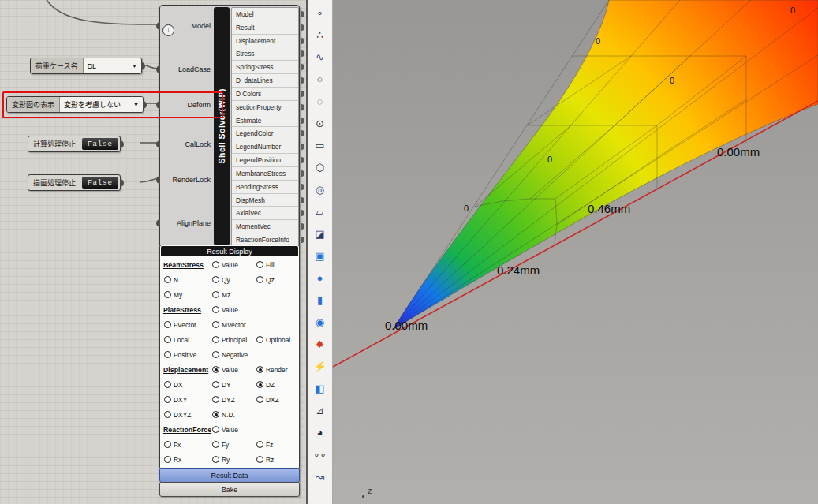  I want to click on solver-output-springstress: SpringStress, so click(265, 68).